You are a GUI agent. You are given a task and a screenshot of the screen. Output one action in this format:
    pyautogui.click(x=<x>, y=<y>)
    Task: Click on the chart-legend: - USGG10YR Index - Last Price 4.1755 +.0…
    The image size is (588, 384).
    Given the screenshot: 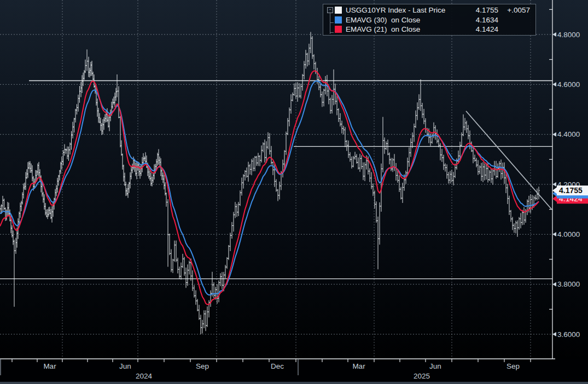 What is the action you would take?
    pyautogui.click(x=429, y=20)
    